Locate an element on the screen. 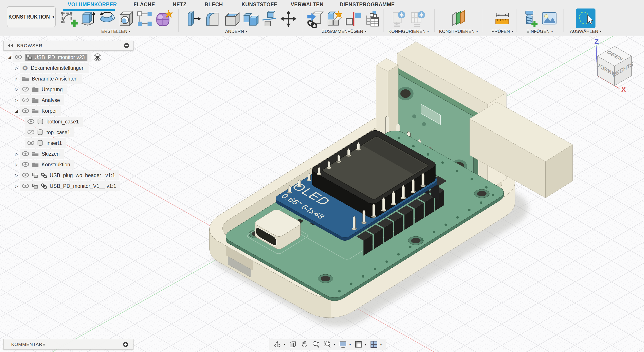  orbit-icon is located at coordinates (277, 344).